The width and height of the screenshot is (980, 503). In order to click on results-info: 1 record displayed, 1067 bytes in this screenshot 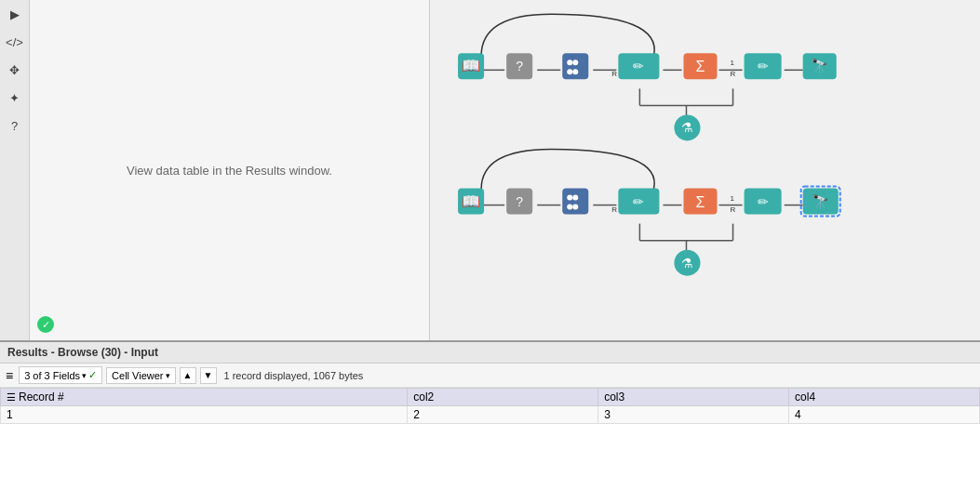, I will do `click(294, 376)`.